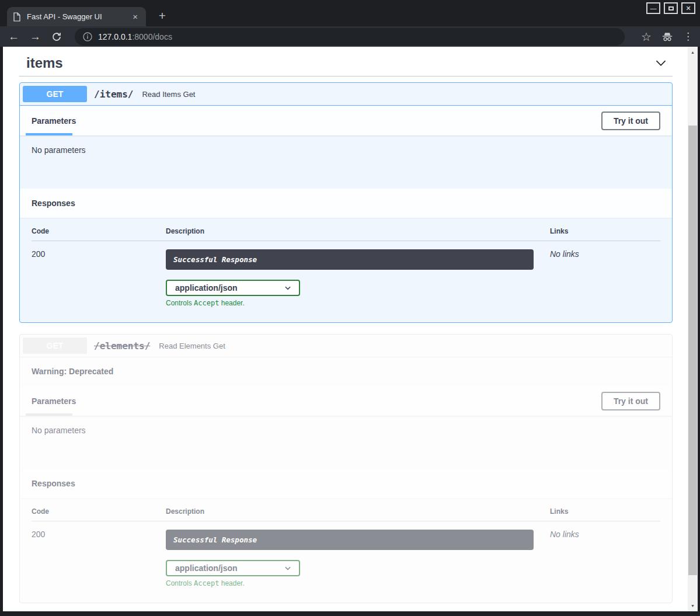 The image size is (700, 616). I want to click on address-bar: 127.0.0.1:8000/docs, so click(350, 37).